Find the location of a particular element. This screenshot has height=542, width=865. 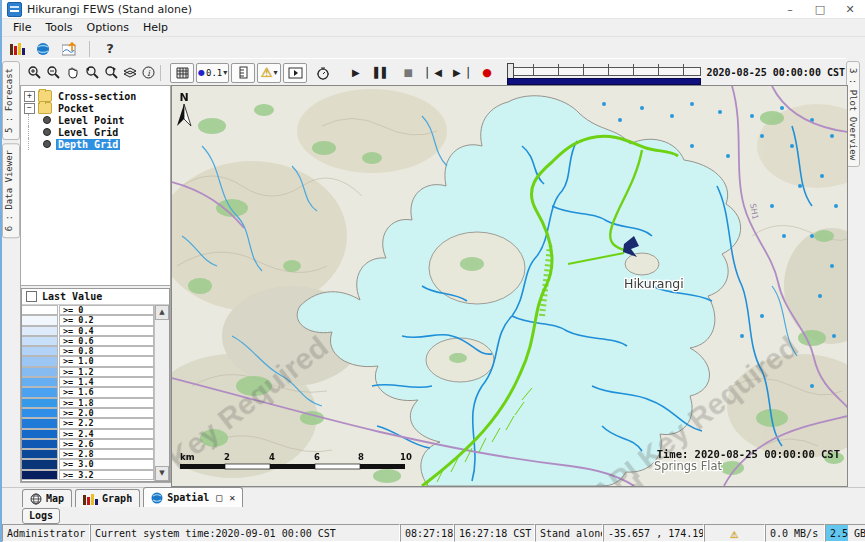

legend-row-label: >= 1.0 is located at coordinates (106, 361).